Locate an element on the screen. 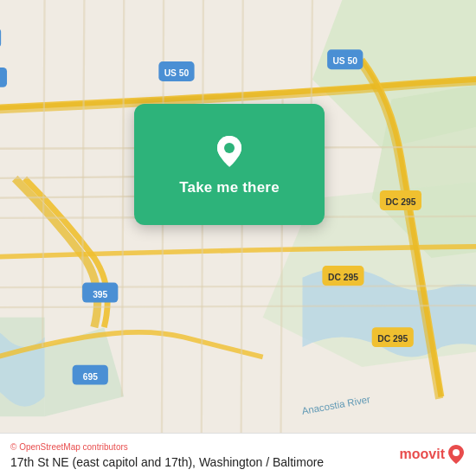 The height and width of the screenshot is (476, 476). location-pin-icon is located at coordinates (229, 151).